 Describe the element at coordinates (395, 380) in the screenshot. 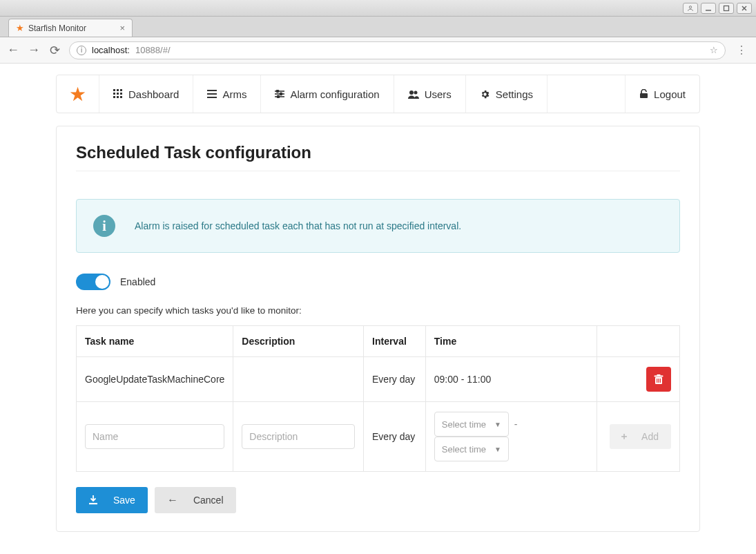

I see `cell-interval: Every day` at that location.